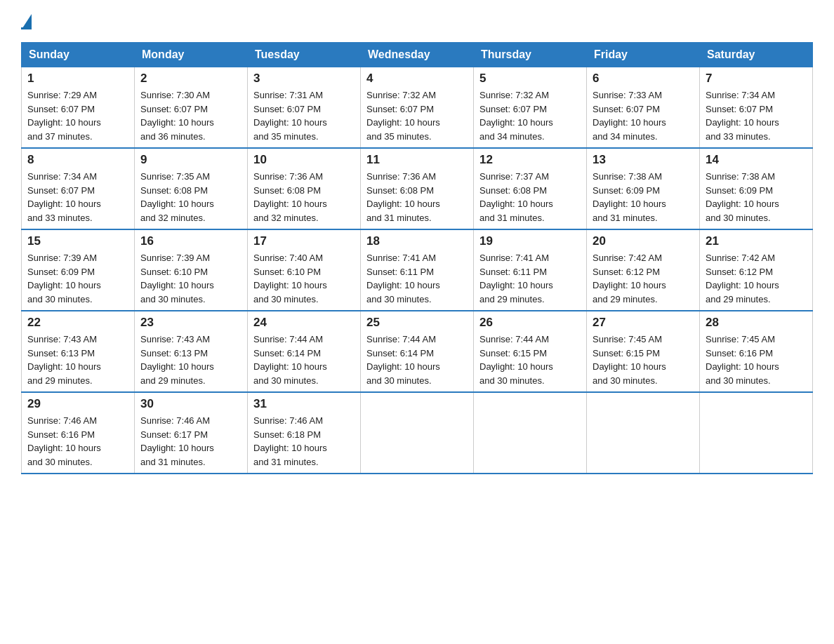 Image resolution: width=834 pixels, height=644 pixels. Describe the element at coordinates (643, 241) in the screenshot. I see `day-number: 20` at that location.